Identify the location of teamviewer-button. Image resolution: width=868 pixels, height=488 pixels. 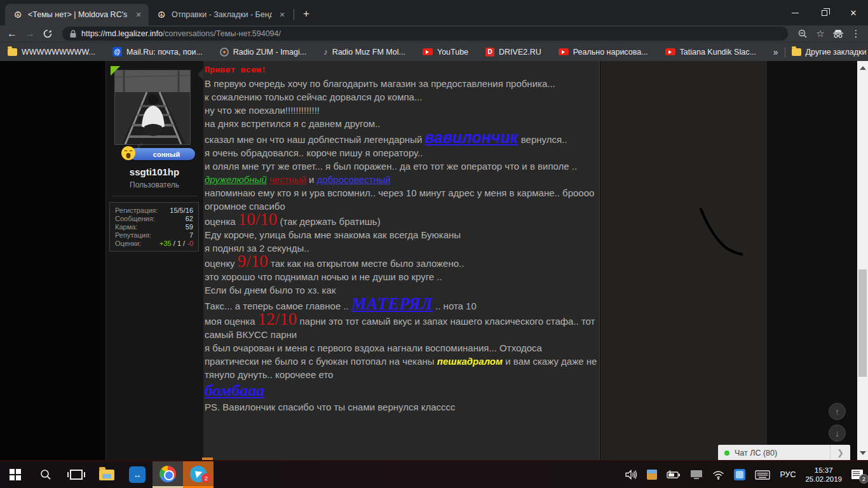
(137, 475).